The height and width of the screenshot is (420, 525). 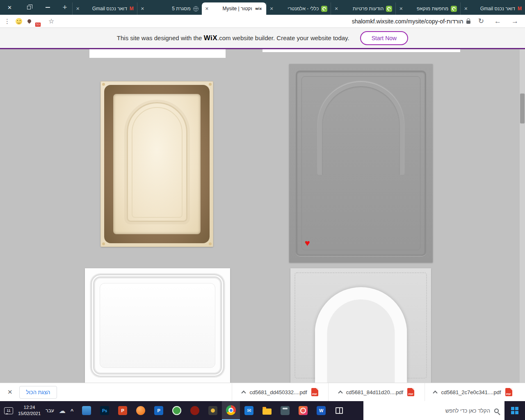 What do you see at coordinates (10, 7) in the screenshot?
I see `window-close-button: ✕` at bounding box center [10, 7].